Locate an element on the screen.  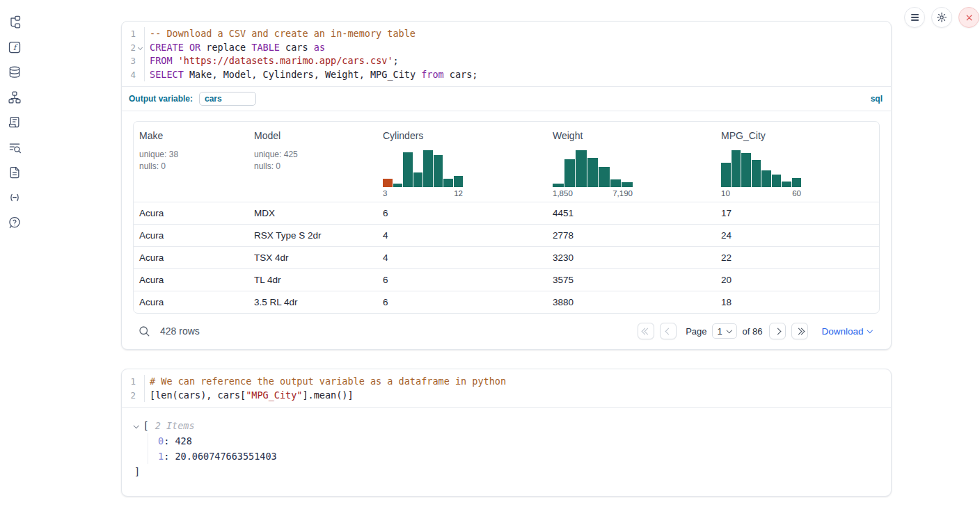
line-number: 1 is located at coordinates (129, 381).